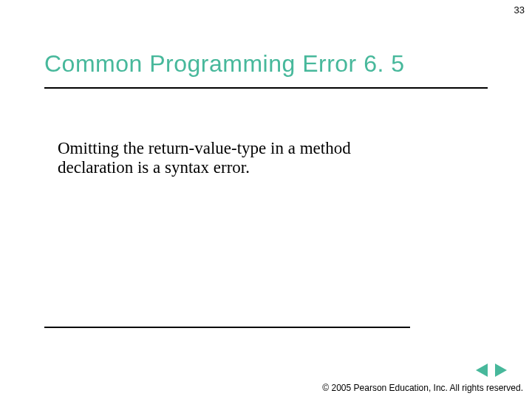  I want to click on prev-slide-icon, so click(482, 370).